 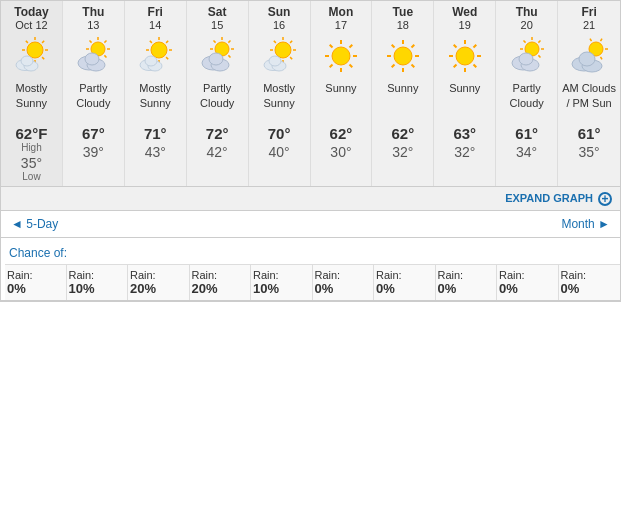 What do you see at coordinates (94, 99) in the screenshot?
I see `condition-1: Partly Cloudy` at bounding box center [94, 99].